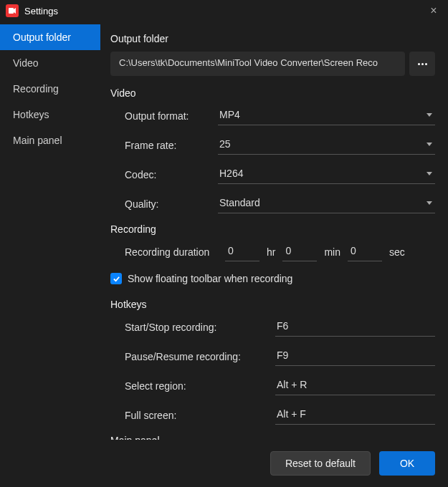 This screenshot has width=448, height=487. Describe the element at coordinates (210, 279) in the screenshot. I see `show-toolbar-label: Show floating toolbar when recording` at that location.